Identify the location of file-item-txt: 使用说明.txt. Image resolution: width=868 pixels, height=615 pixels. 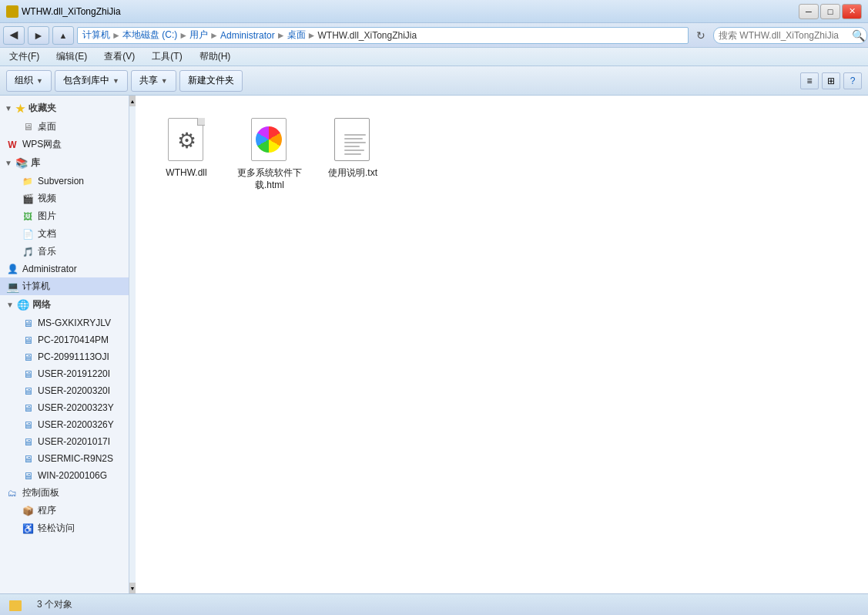
(353, 151).